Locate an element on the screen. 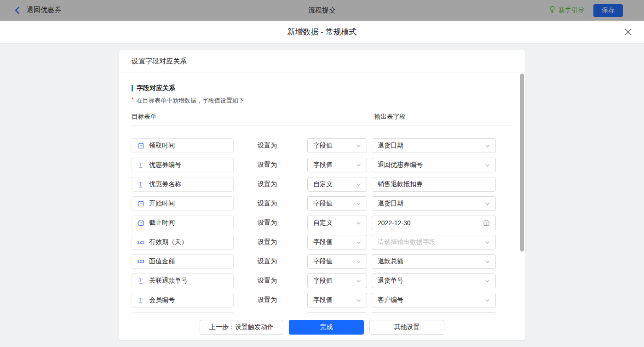 The width and height of the screenshot is (644, 347). target-field-label: 面值金额 is located at coordinates (162, 262).